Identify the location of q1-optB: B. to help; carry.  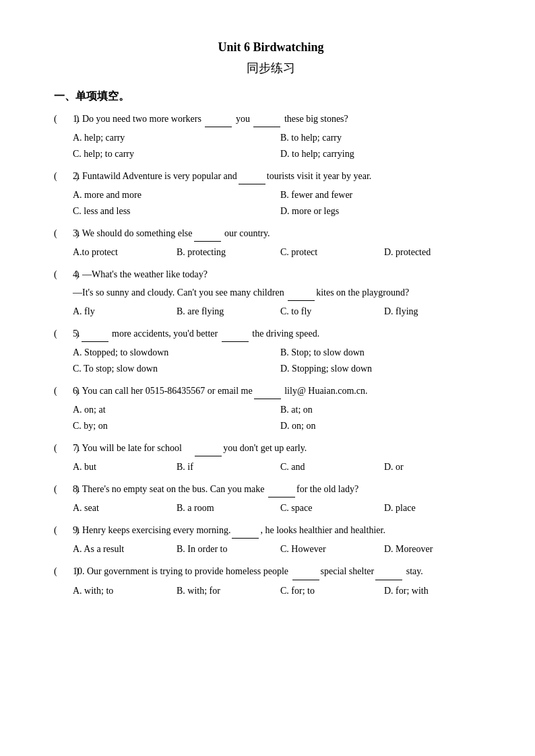
(384, 138).